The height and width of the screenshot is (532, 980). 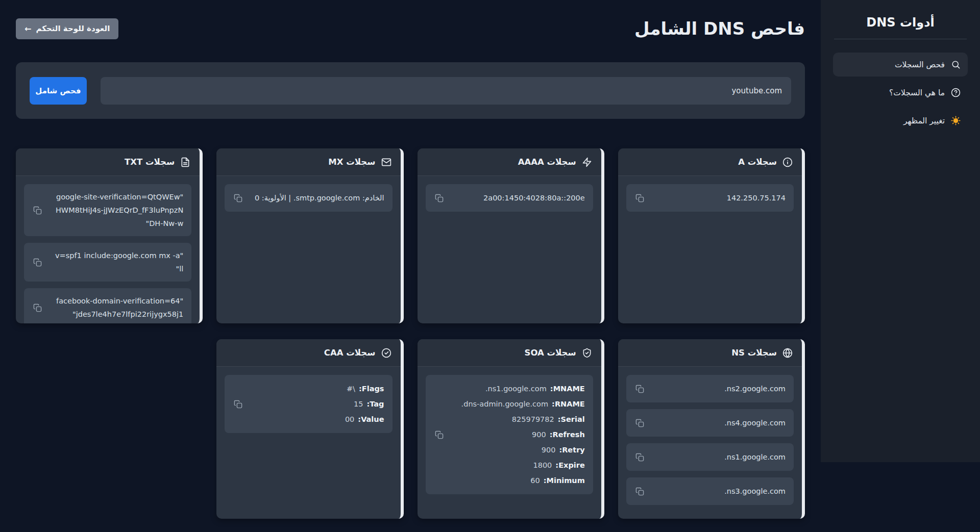 What do you see at coordinates (410, 91) in the screenshot?
I see `search-panel: فحص شامل` at bounding box center [410, 91].